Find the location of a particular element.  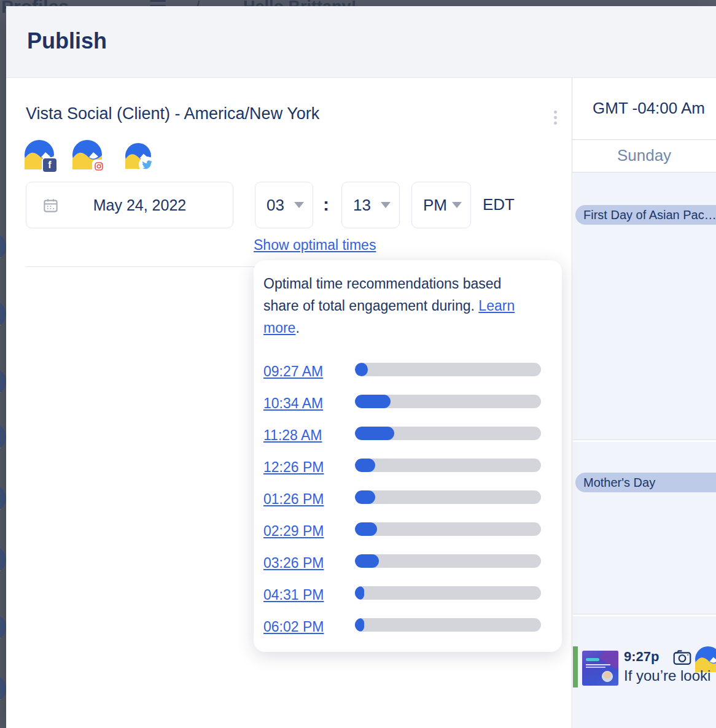

calendar-event-first-day-asian-pacific: First Day of Asian Pac… is located at coordinates (646, 215).